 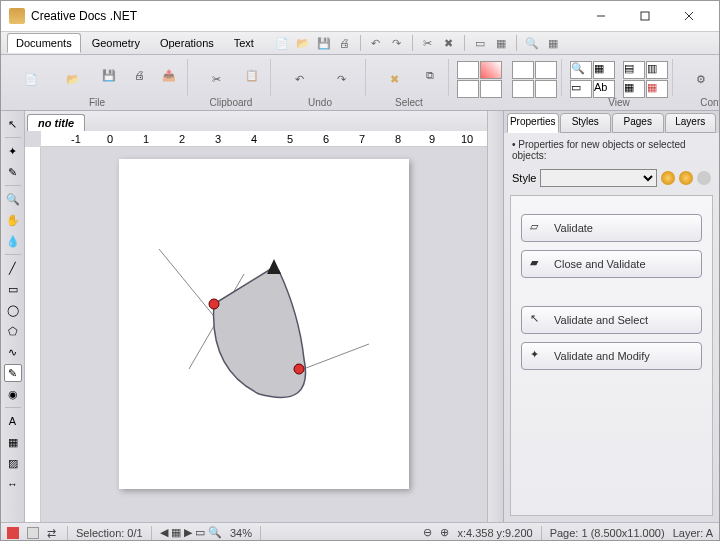 I want to click on freehand-tool: ∿, so click(x=13, y=352).